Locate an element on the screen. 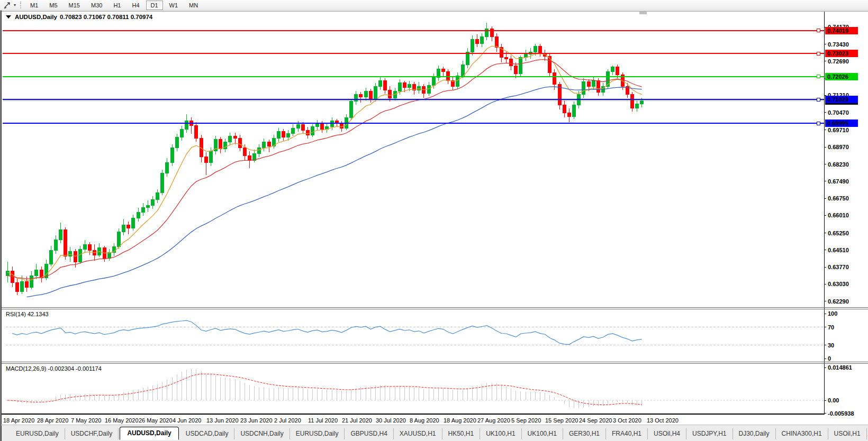  date-label: 27 Aug 2020 is located at coordinates (494, 420).